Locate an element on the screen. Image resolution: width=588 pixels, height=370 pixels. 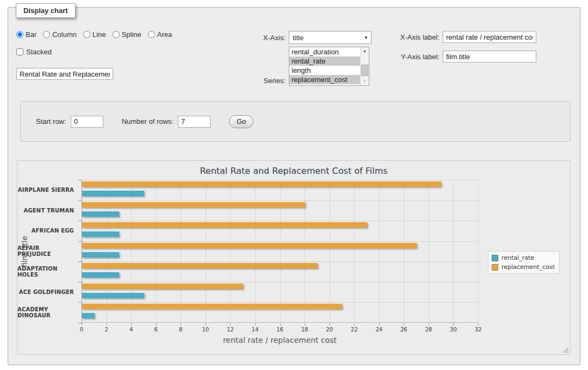
x-tick-label: 14 is located at coordinates (255, 329).